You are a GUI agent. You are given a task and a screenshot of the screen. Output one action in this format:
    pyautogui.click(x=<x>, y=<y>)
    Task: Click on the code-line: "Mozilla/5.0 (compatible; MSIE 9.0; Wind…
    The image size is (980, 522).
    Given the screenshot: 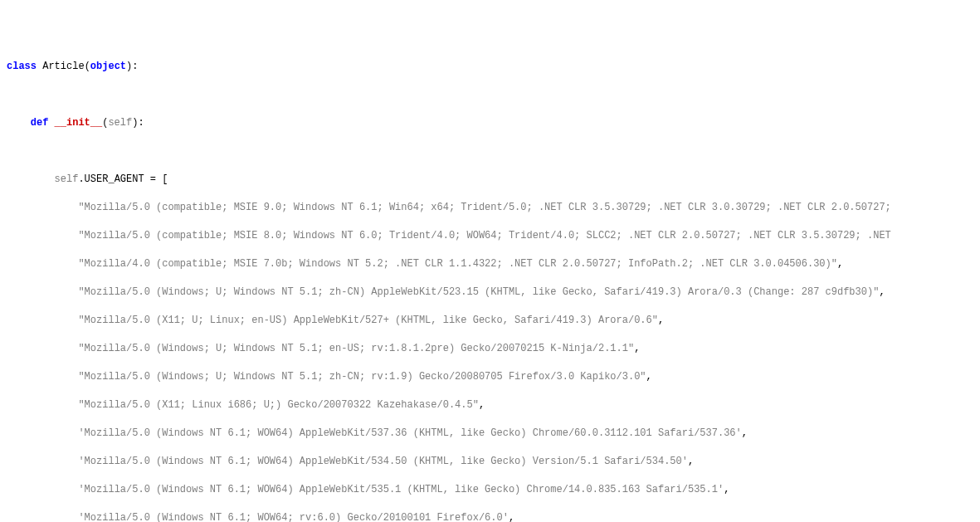 What is the action you would take?
    pyautogui.click(x=490, y=207)
    